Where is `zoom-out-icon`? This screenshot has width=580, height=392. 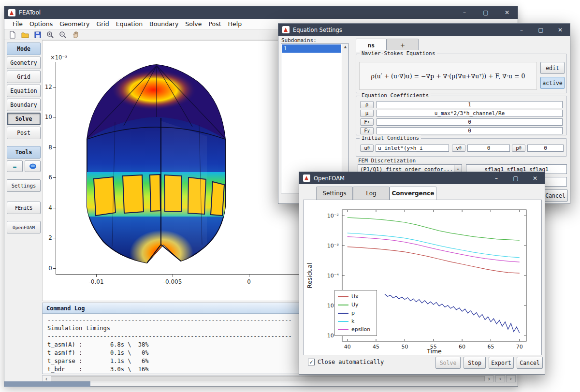 zoom-out-icon is located at coordinates (63, 35).